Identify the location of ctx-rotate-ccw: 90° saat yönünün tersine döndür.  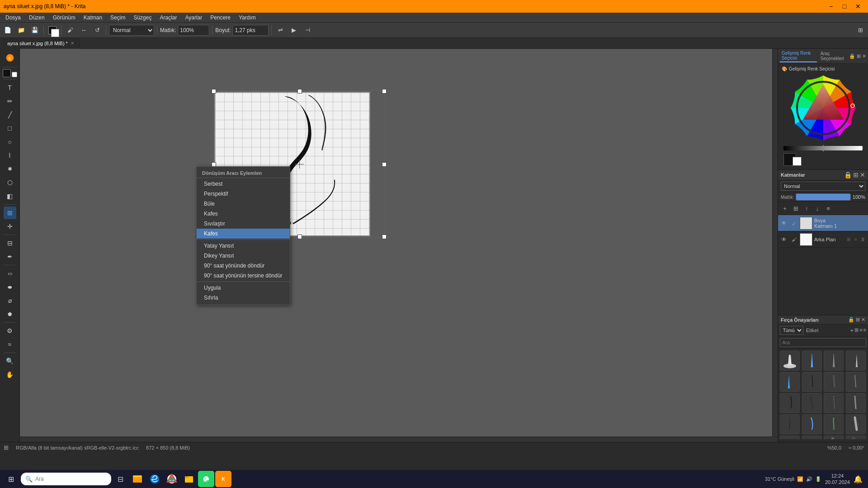
(243, 276).